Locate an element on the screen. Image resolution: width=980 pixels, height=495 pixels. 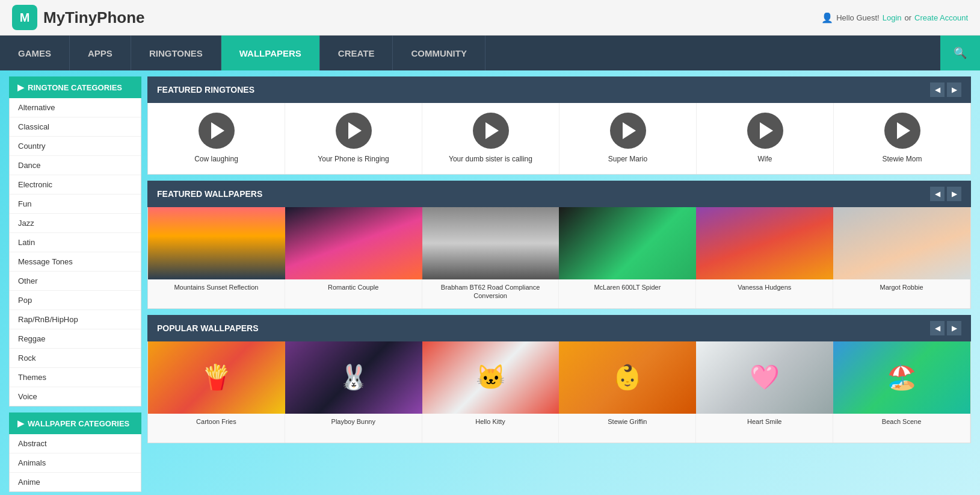
user-area: 👤 Hello Guest! Login or Create Account is located at coordinates (895, 18).